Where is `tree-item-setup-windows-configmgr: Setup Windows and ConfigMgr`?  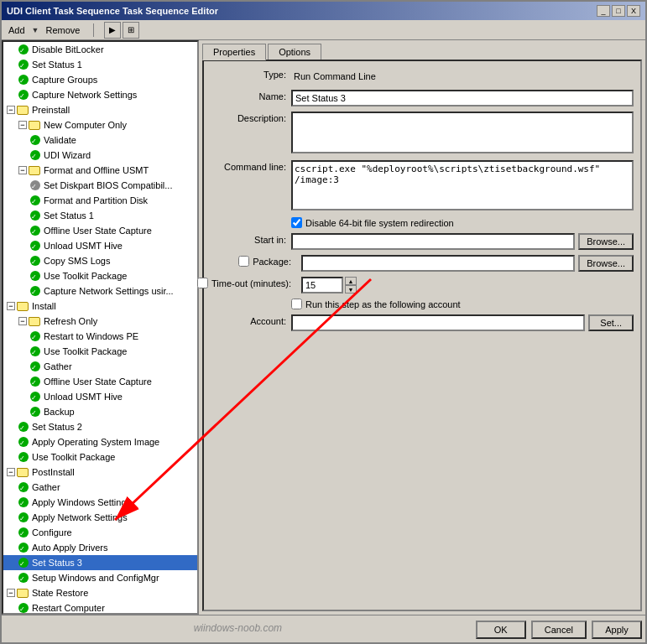 tree-item-setup-windows-configmgr: Setup Windows and ConfigMgr is located at coordinates (101, 578).